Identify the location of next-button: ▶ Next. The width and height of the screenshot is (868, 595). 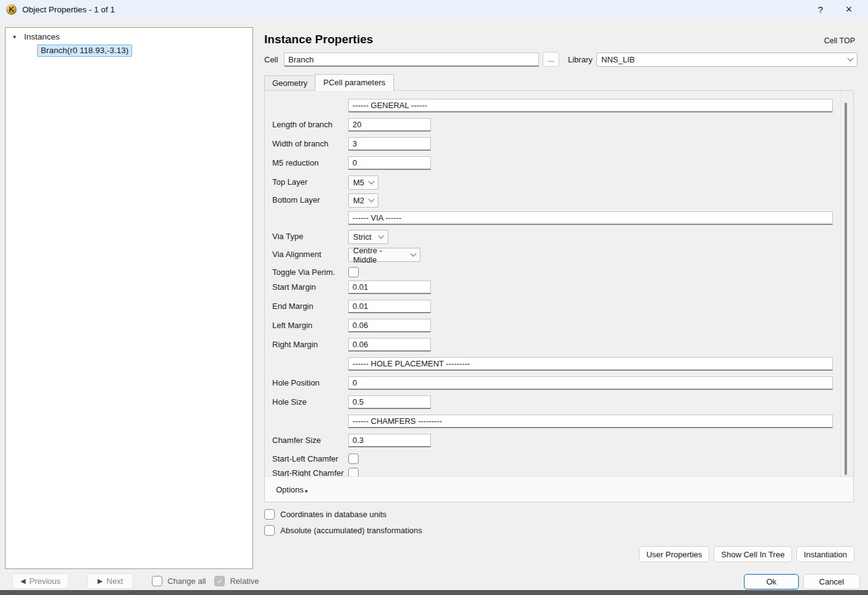
(110, 581).